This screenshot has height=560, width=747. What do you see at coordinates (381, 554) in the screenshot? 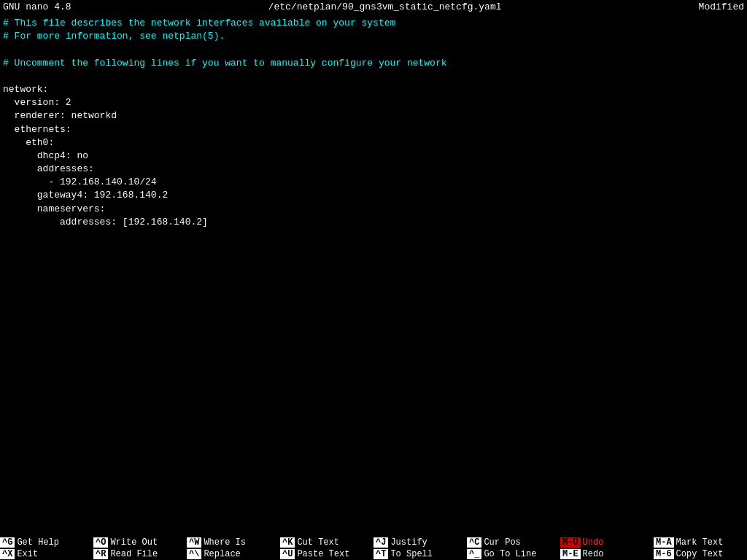
I see `key-to-spell: ^T` at bounding box center [381, 554].